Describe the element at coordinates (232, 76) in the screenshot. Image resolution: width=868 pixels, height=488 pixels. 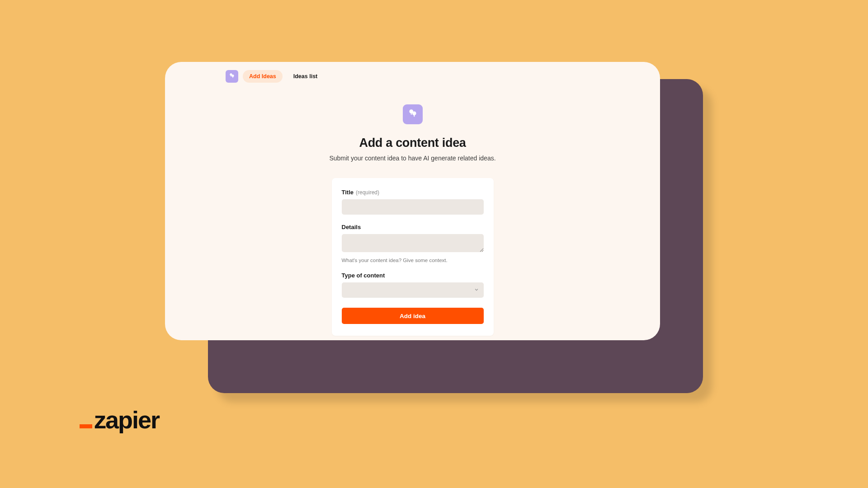
I see `app-logo-icon` at that location.